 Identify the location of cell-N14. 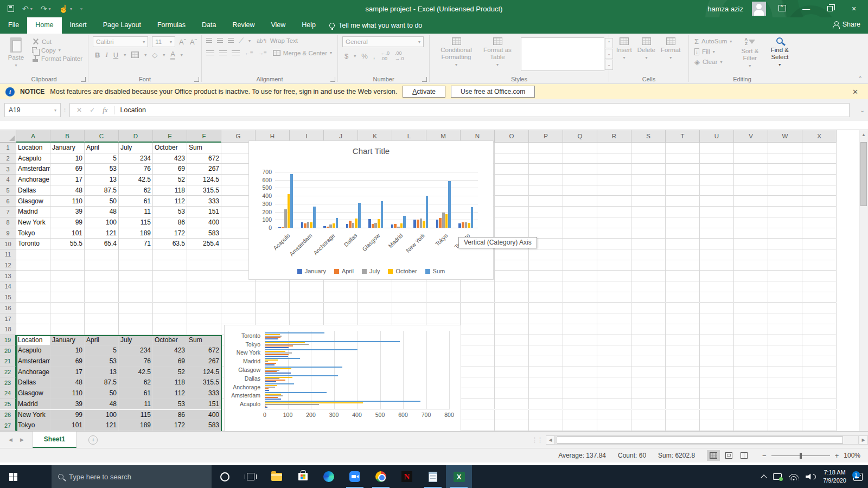
(477, 287).